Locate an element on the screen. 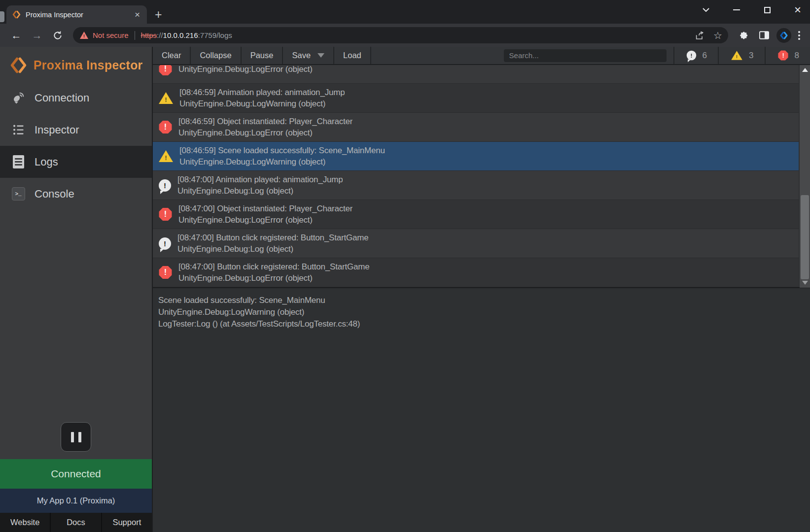  share-icon is located at coordinates (700, 35).